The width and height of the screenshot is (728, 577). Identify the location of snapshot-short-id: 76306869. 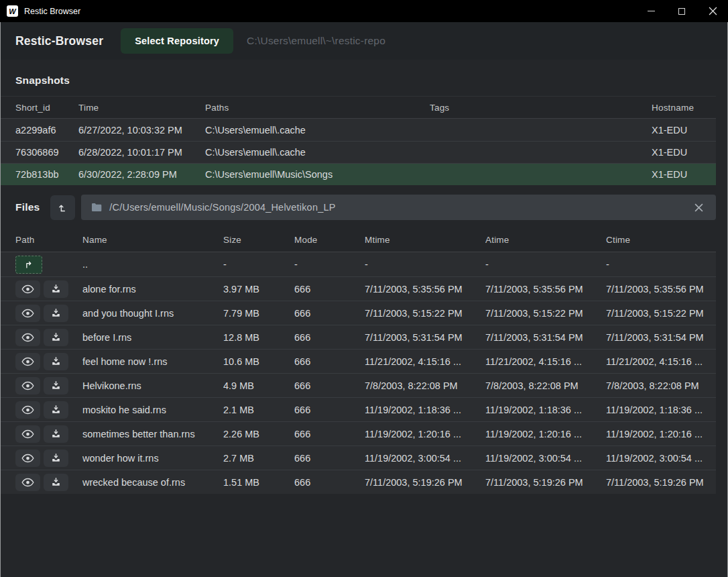
(47, 152).